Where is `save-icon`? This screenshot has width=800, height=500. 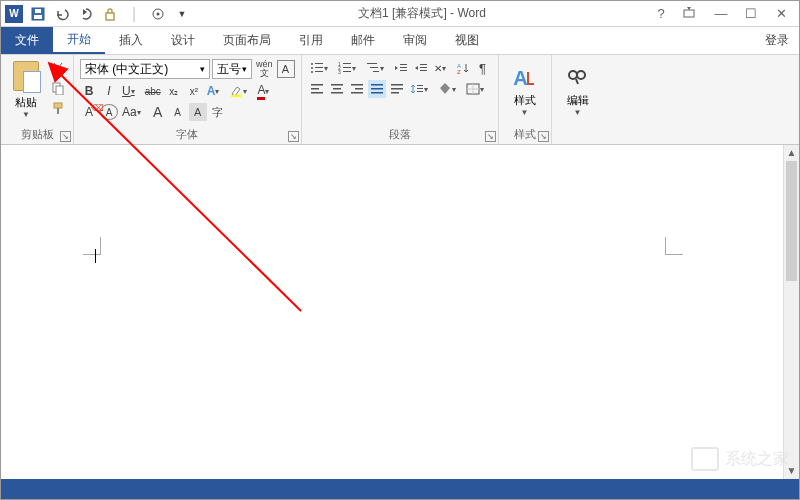
save-icon is located at coordinates (38, 14).